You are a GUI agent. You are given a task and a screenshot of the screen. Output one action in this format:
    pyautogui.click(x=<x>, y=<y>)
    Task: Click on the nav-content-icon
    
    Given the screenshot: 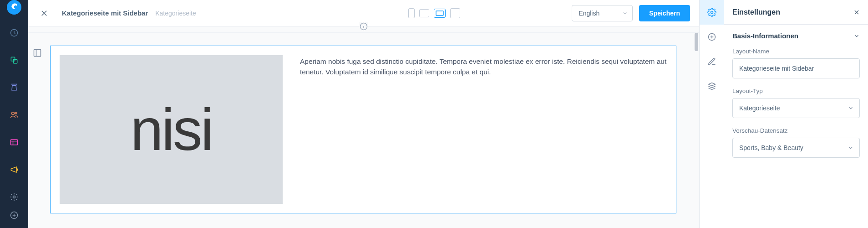 What is the action you would take?
    pyautogui.click(x=14, y=142)
    